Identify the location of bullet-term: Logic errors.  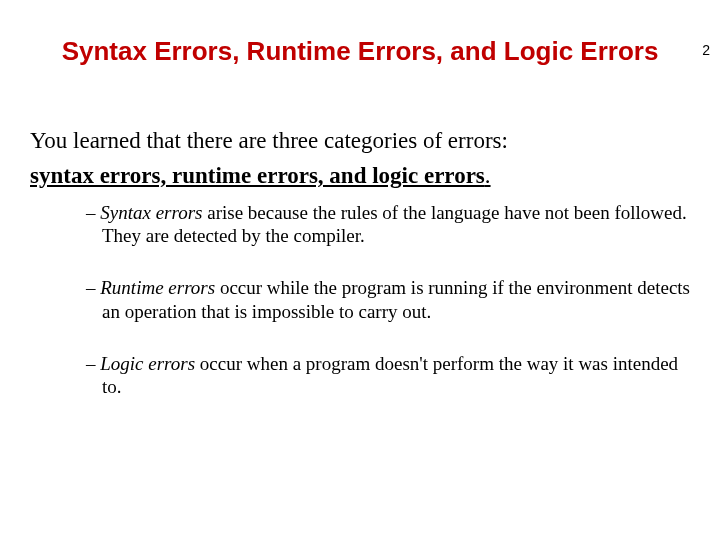
(148, 364).